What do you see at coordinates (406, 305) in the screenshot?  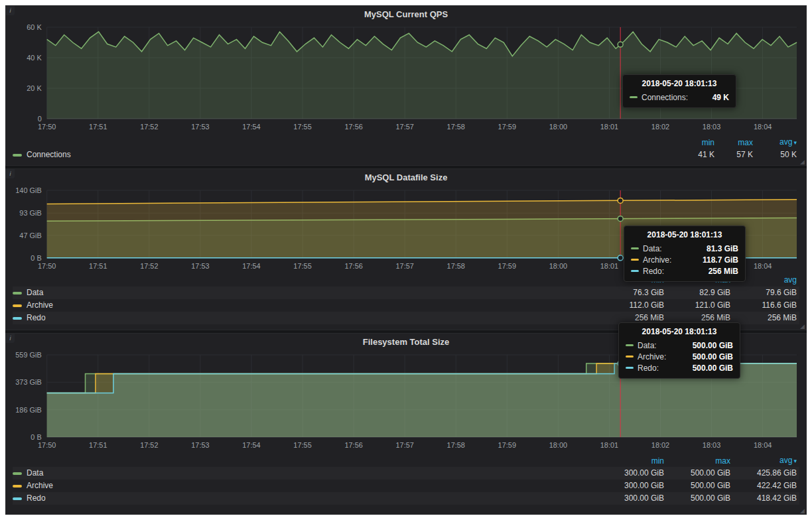 I see `legend-row-archive: Archive 112.0 GiB 121.0 GiB 116.6 GiB` at bounding box center [406, 305].